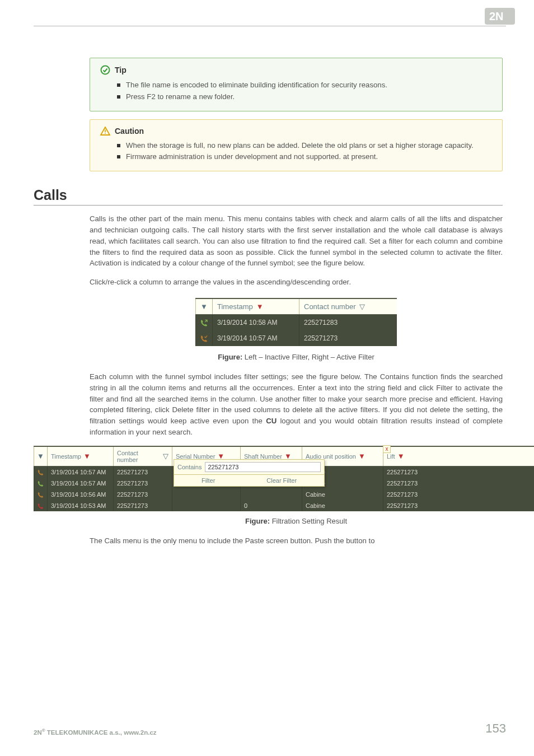 Image resolution: width=534 pixels, height=756 pixels. What do you see at coordinates (282, 480) in the screenshot?
I see `clear-filter-button: Clear Filter` at bounding box center [282, 480].